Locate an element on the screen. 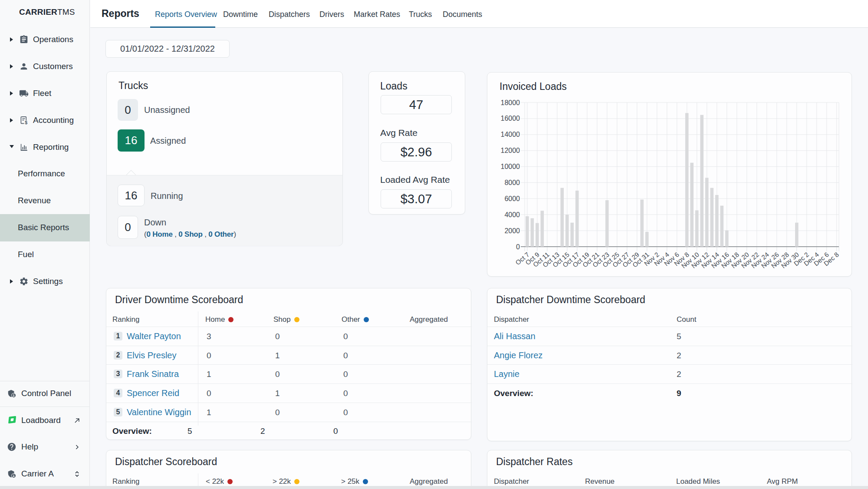 The height and width of the screenshot is (489, 868). svg-text: 0 is located at coordinates (518, 247).